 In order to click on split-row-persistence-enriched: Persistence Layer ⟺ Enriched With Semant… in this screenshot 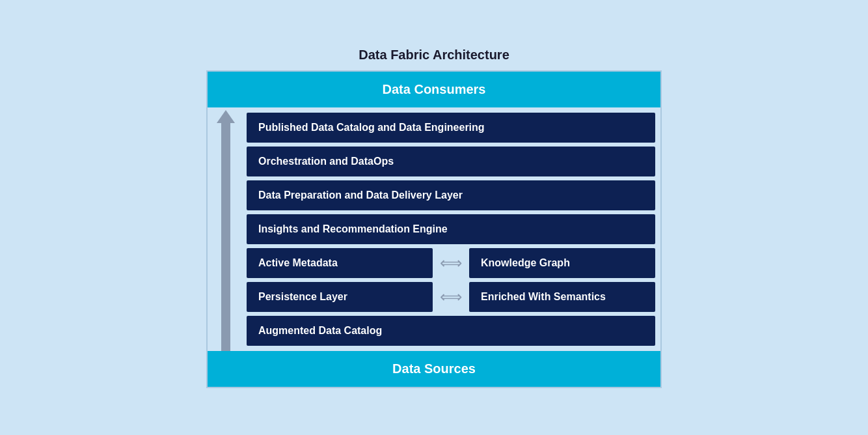, I will do `click(451, 297)`.